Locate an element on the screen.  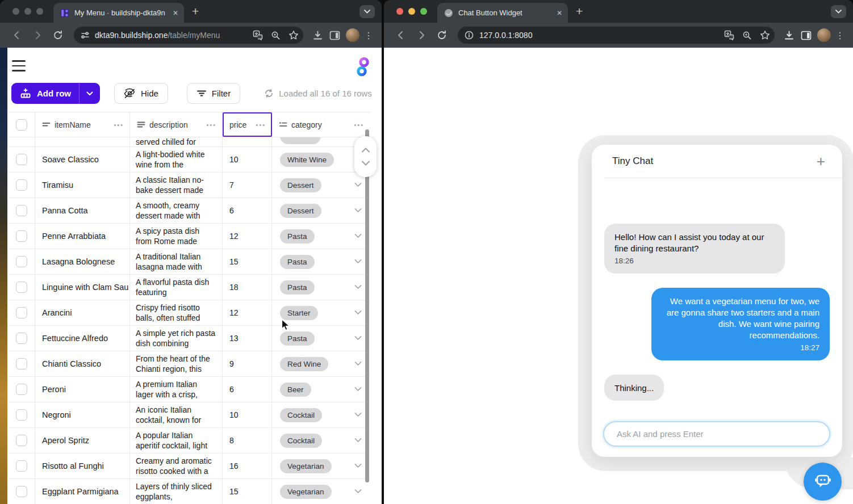
cell-description: An iconic Italian cocktail, known for is located at coordinates (176, 415).